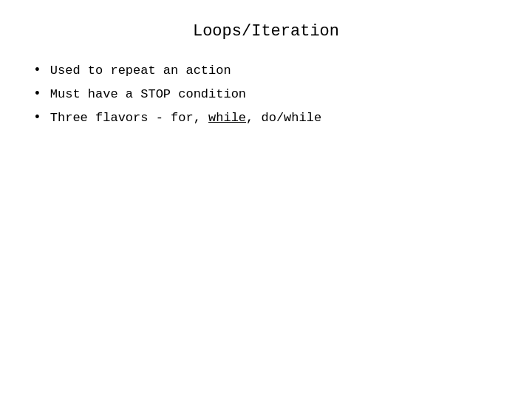  What do you see at coordinates (266, 31) in the screenshot?
I see `page-title: Loops/Iteration` at bounding box center [266, 31].